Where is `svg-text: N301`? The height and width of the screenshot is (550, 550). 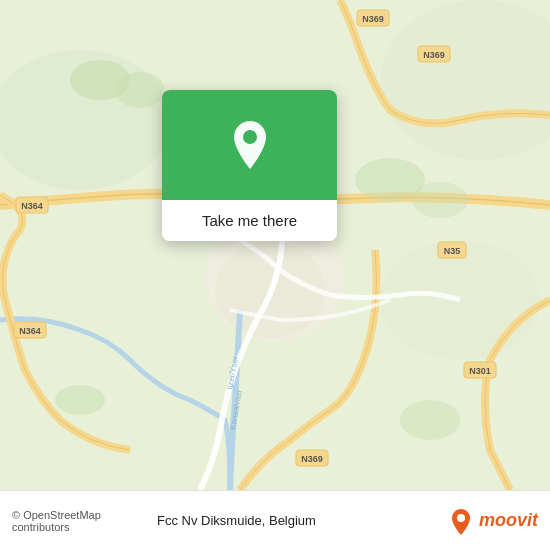
svg-text: N301 is located at coordinates (480, 371).